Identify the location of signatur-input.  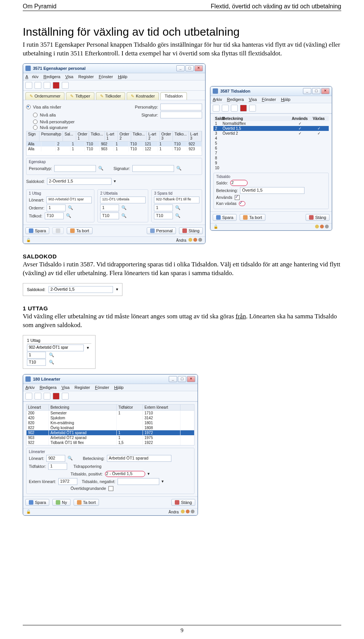
(181, 115).